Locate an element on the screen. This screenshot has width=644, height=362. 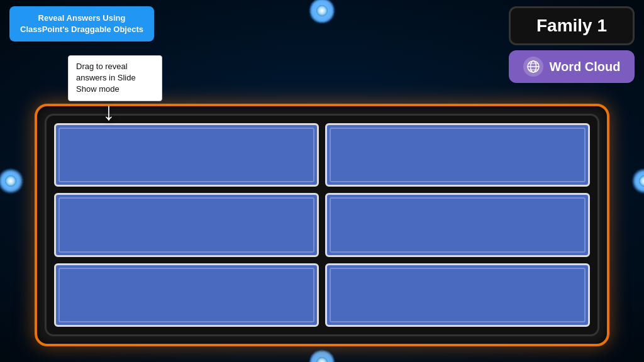
globe-svg is located at coordinates (533, 67).